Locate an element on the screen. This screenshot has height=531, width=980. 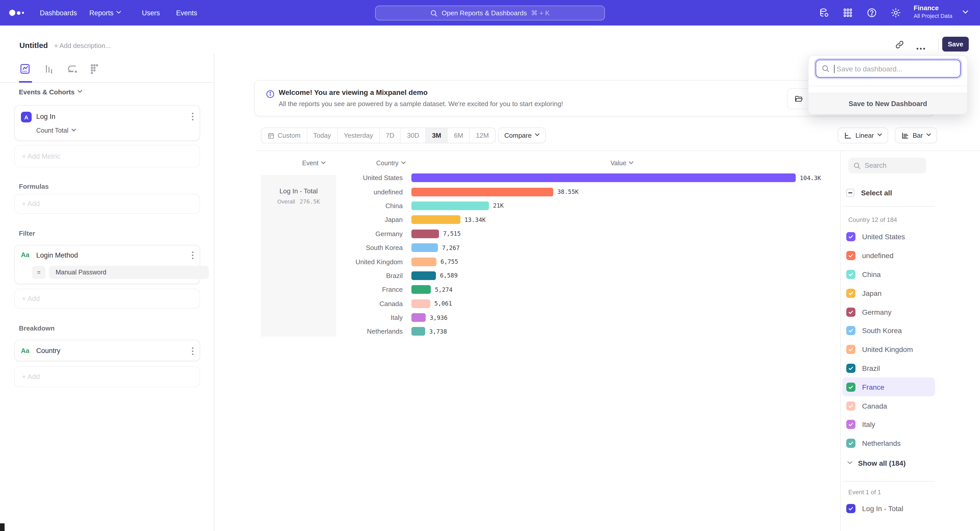
add-description-button: + Add description... is located at coordinates (82, 46).